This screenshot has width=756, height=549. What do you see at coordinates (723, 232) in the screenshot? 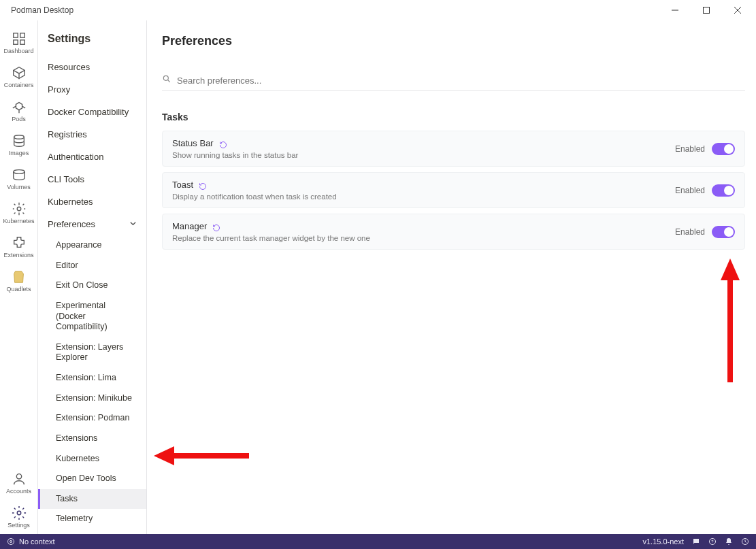
I see `toggle-manager` at bounding box center [723, 232].